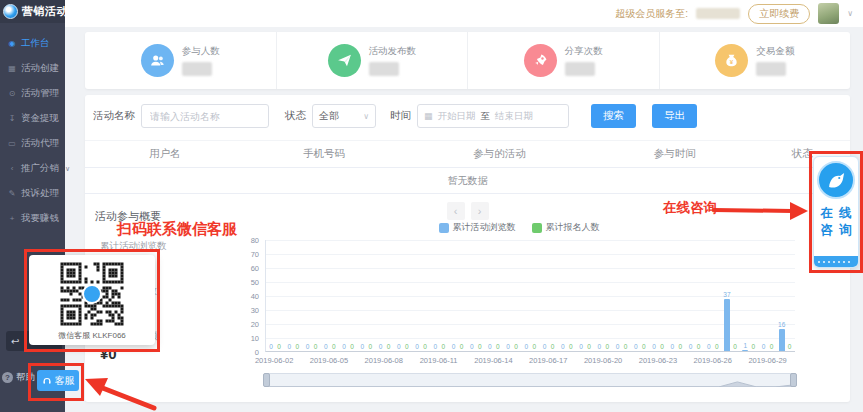 The image size is (863, 412). What do you see at coordinates (480, 211) in the screenshot?
I see `next-page-button: ›` at bounding box center [480, 211].